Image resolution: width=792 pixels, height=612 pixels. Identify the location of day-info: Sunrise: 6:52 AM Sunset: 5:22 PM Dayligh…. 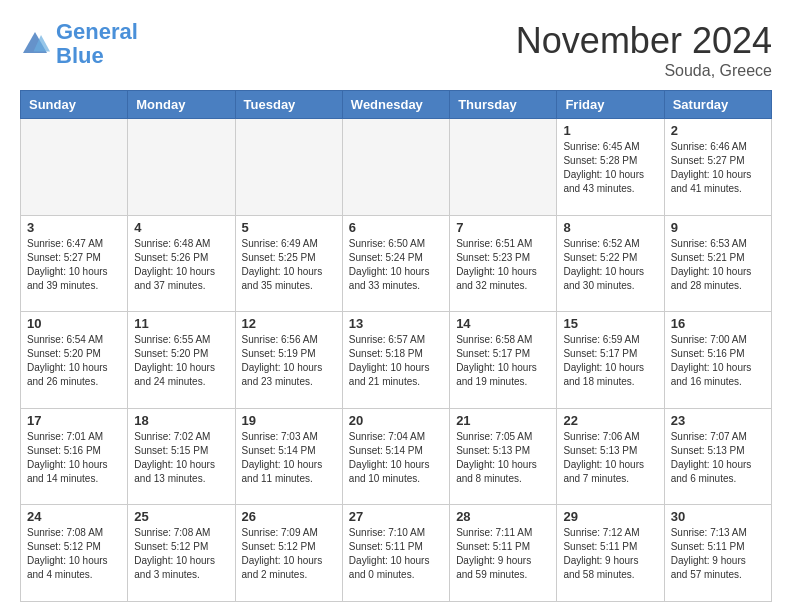
(610, 265).